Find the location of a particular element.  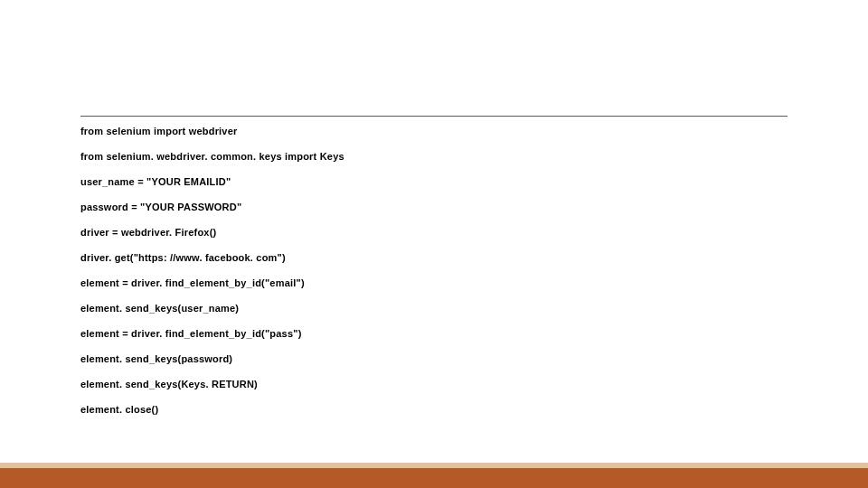

code-line: element. send_keys(password) is located at coordinates (434, 360).